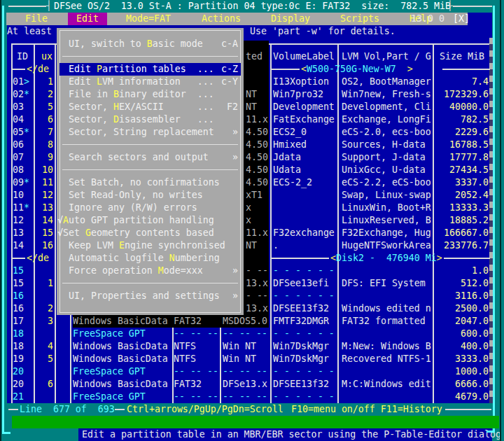 This screenshot has height=441, width=504. I want to click on ux-cell: 1, so click(44, 82).